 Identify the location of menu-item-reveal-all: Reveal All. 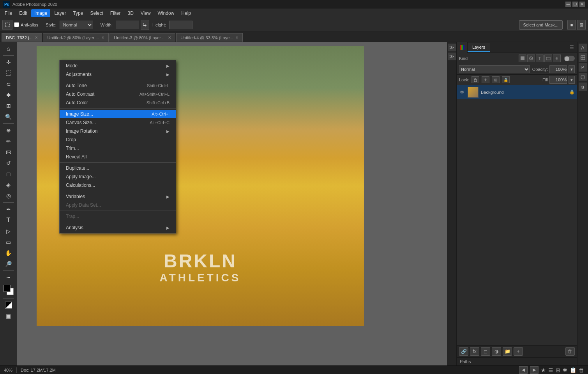
(118, 157).